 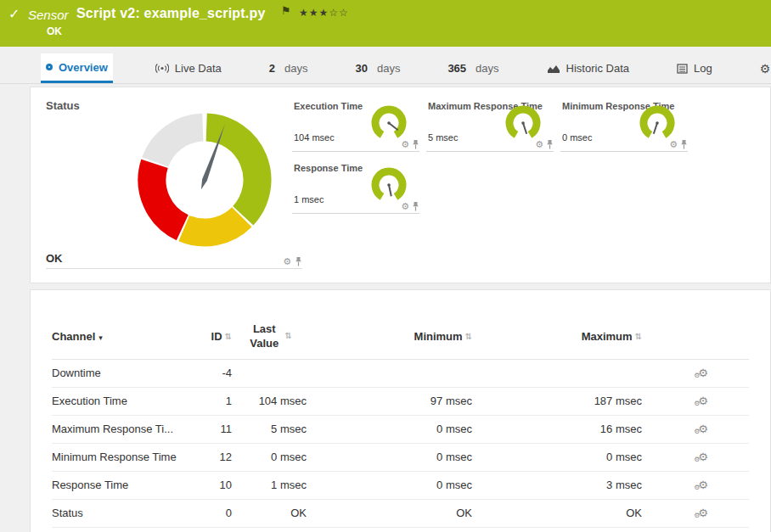 What do you see at coordinates (189, 68) in the screenshot?
I see `tab-live-data: Live Data` at bounding box center [189, 68].